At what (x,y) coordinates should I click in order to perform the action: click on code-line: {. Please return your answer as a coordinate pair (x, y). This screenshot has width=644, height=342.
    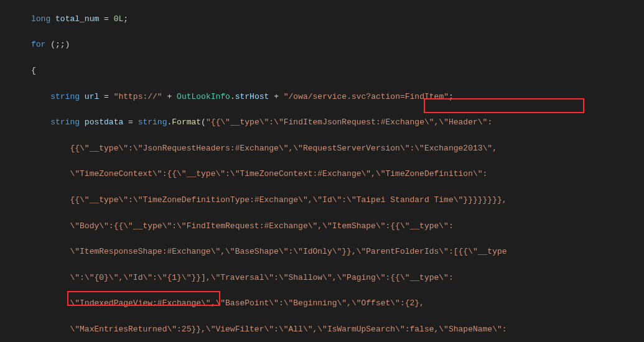
    Looking at the image, I should click on (337, 71).